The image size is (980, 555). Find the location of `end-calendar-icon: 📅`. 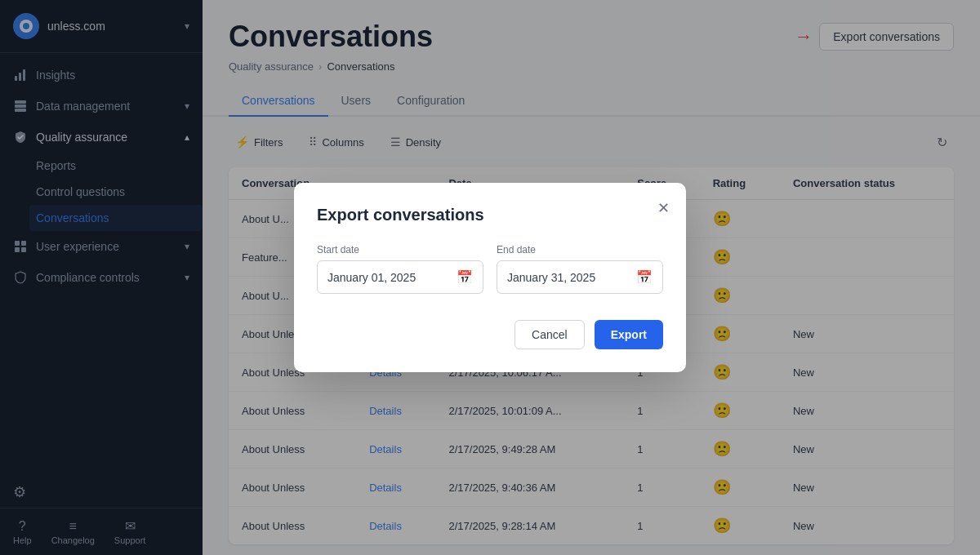

end-calendar-icon: 📅 is located at coordinates (644, 278).